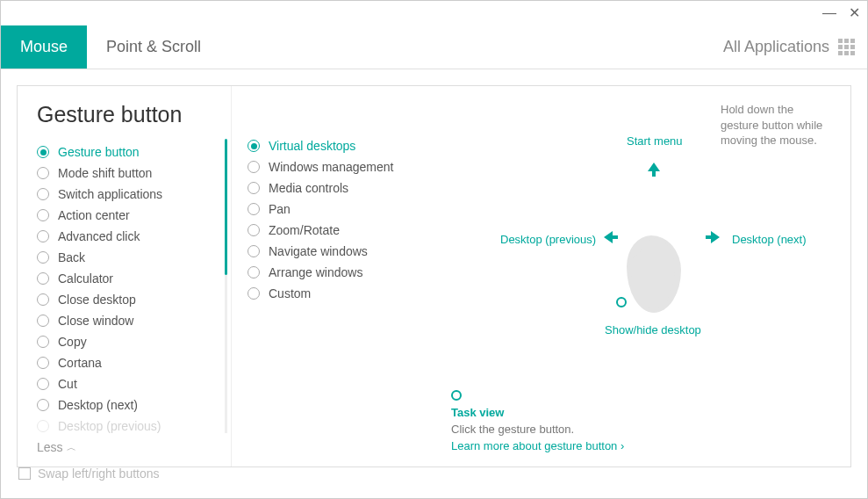  Describe the element at coordinates (133, 300) in the screenshot. I see `action-item: Close desktop` at that location.